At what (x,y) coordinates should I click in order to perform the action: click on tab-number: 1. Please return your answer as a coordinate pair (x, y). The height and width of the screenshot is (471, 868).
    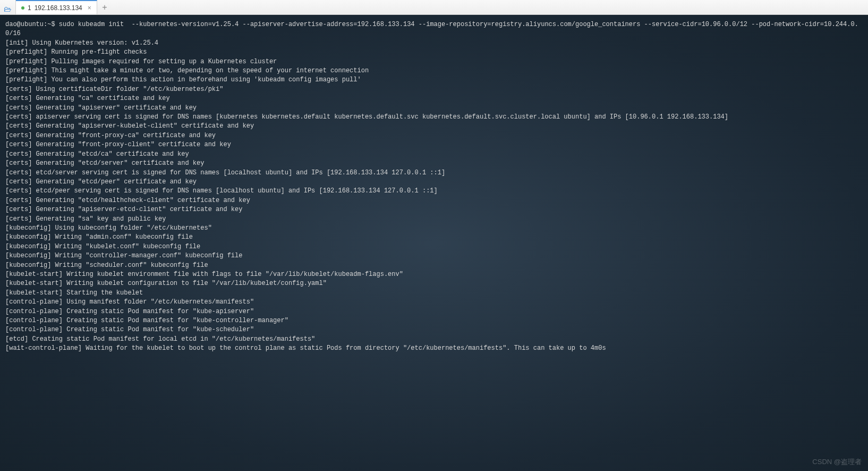
    Looking at the image, I should click on (30, 8).